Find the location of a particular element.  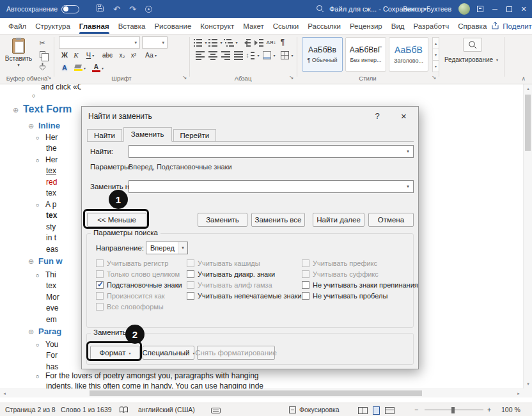

align-left-button is located at coordinates (200, 55).